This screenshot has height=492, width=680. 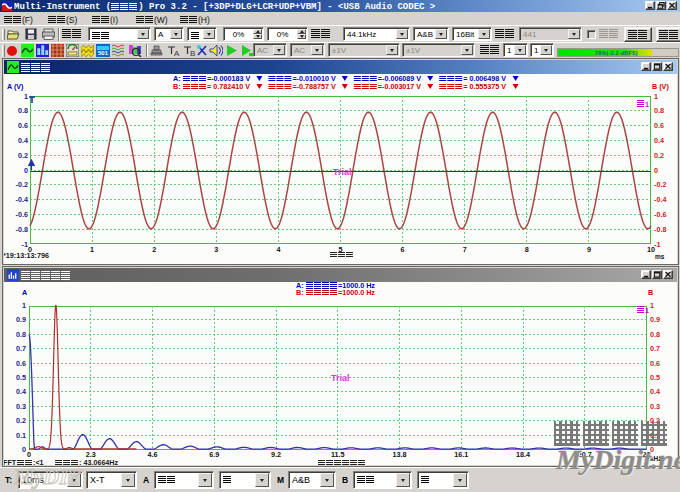 What do you see at coordinates (523, 454) in the screenshot?
I see `svg-text: 18.4` at bounding box center [523, 454].